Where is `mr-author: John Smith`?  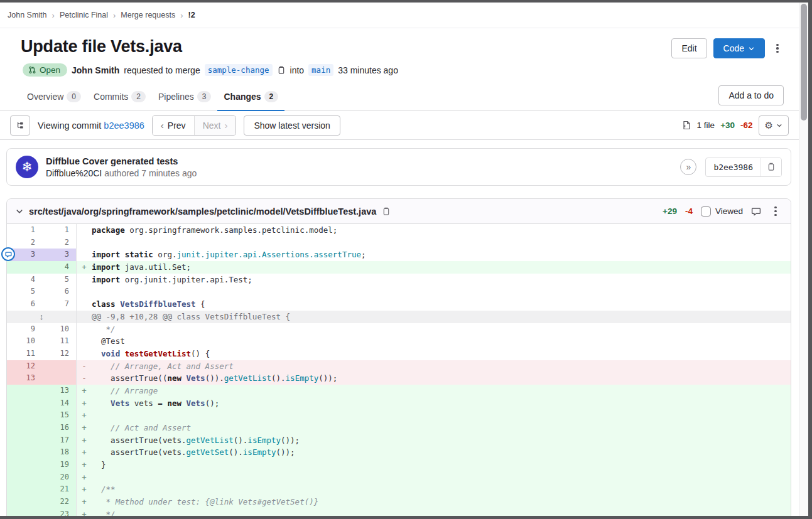
mr-author: John Smith is located at coordinates (95, 70).